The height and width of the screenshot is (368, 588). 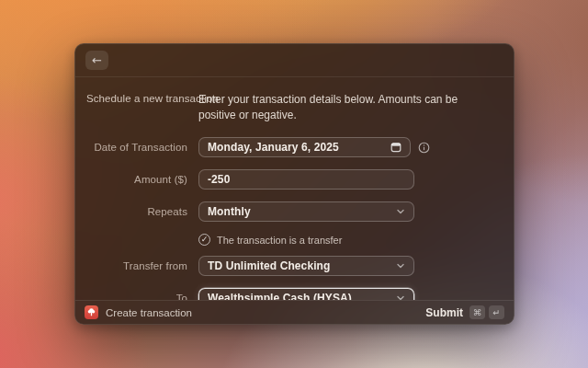 I want to click on modal-footer: Create transaction Submit ⌘ ↵, so click(x=294, y=312).